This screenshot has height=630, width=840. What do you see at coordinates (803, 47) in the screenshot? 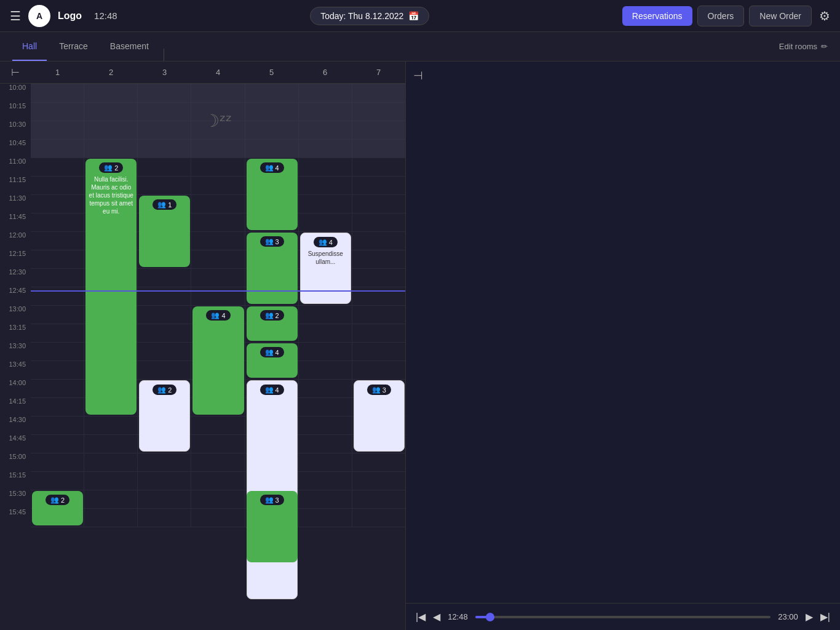
I see `edit-rooms-button: Edit rooms ✏` at bounding box center [803, 47].